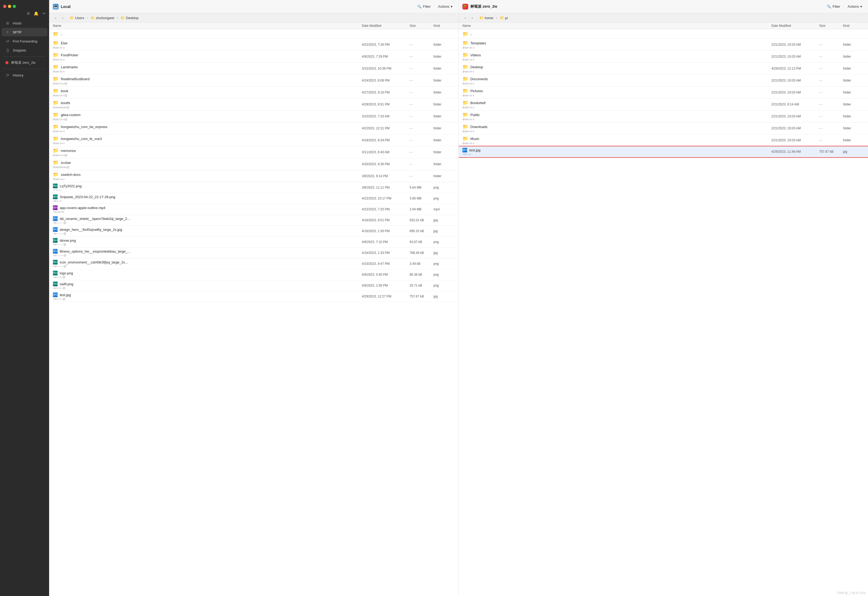 The width and height of the screenshot is (868, 596). What do you see at coordinates (254, 285) in the screenshot?
I see `file-row: PNGswift.png-rw-r--r--@4/9/2023, 1:56 PM…` at bounding box center [254, 285].